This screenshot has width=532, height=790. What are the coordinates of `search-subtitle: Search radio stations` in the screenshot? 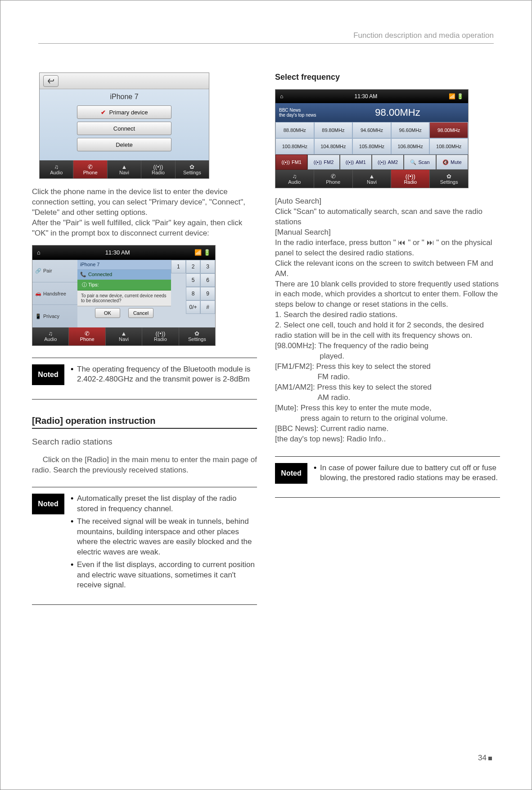 It's located at (144, 442).